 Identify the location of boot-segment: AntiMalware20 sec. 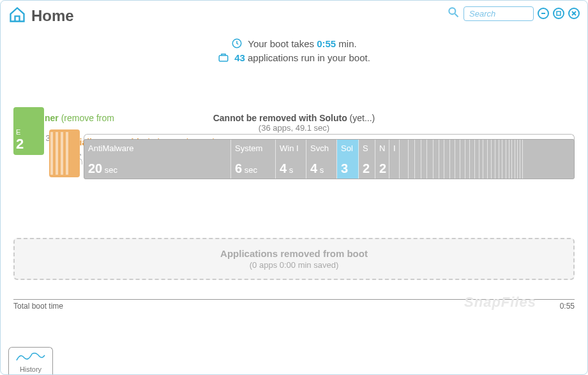
(158, 159).